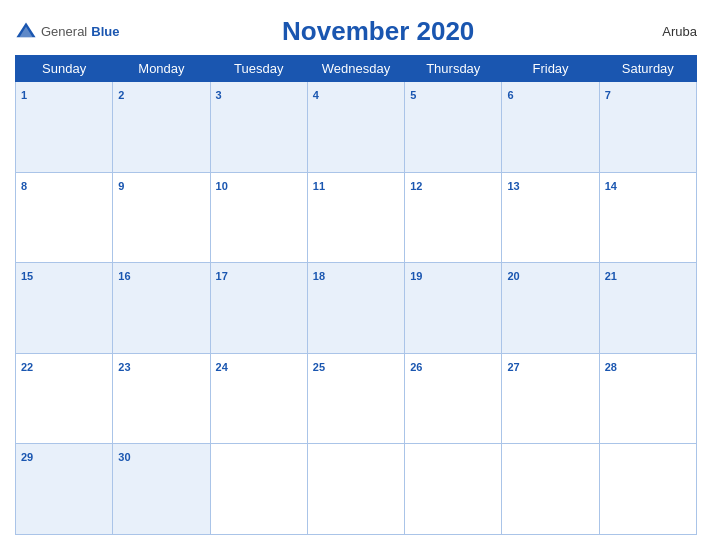  What do you see at coordinates (162, 128) in the screenshot?
I see `calendar-day-cell: 2` at bounding box center [162, 128].